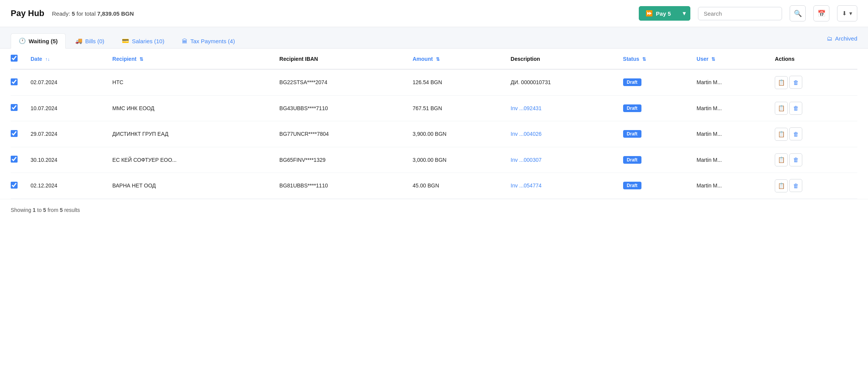  I want to click on calendar-button: 📅, so click(821, 13).